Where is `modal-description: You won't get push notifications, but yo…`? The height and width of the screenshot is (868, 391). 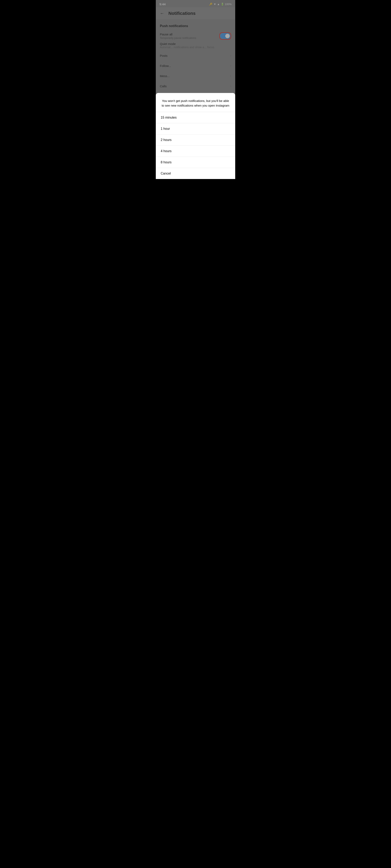 modal-description: You won't get push notifications, but yo… is located at coordinates (196, 102).